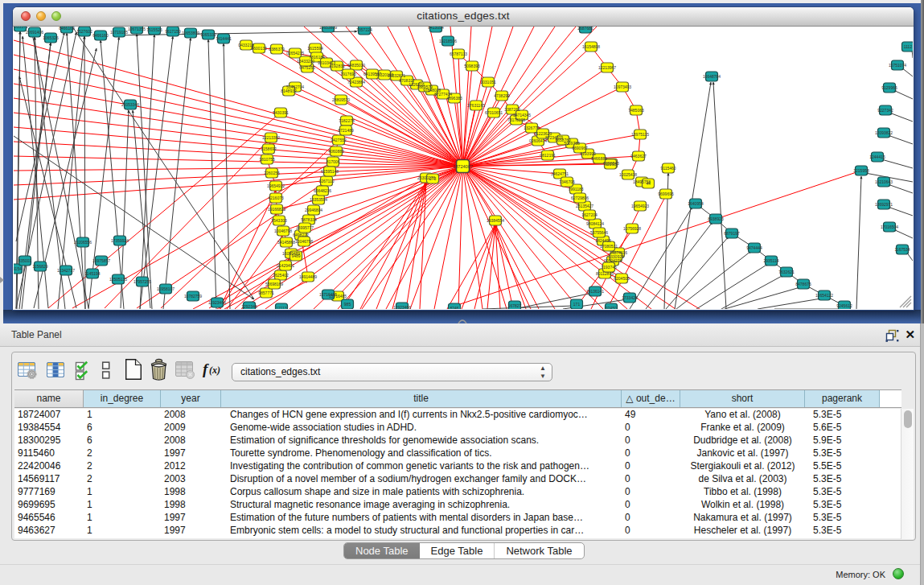 Image resolution: width=924 pixels, height=585 pixels. Describe the element at coordinates (347, 121) in the screenshot. I see `svg-text: 7182278` at that location.